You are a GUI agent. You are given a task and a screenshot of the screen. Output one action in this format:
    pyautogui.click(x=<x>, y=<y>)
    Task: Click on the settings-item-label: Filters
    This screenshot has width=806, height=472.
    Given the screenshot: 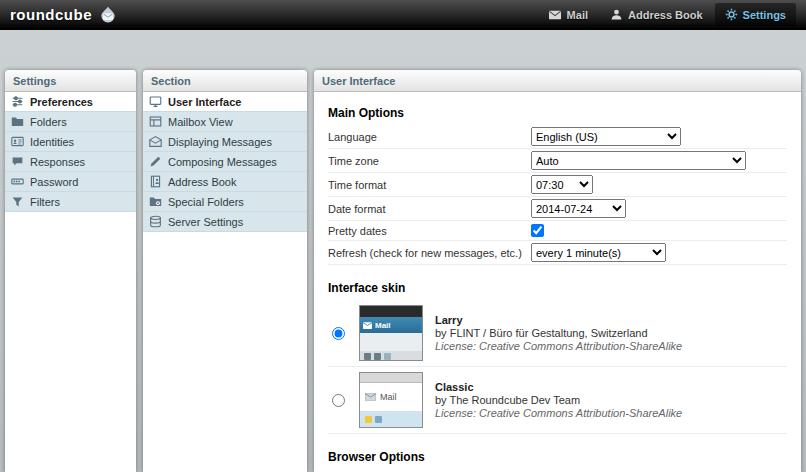 What is the action you would take?
    pyautogui.click(x=45, y=202)
    